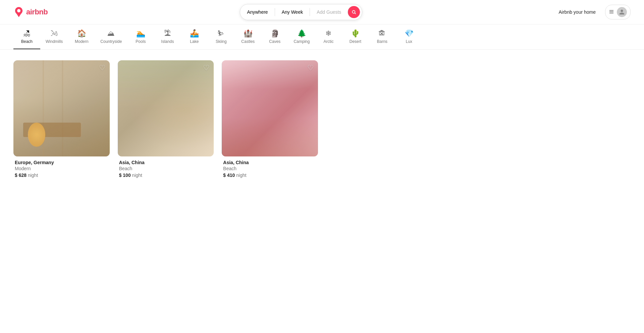 This screenshot has width=644, height=333. Describe the element at coordinates (329, 12) in the screenshot. I see `add-guests-button: Add Guests` at that location.